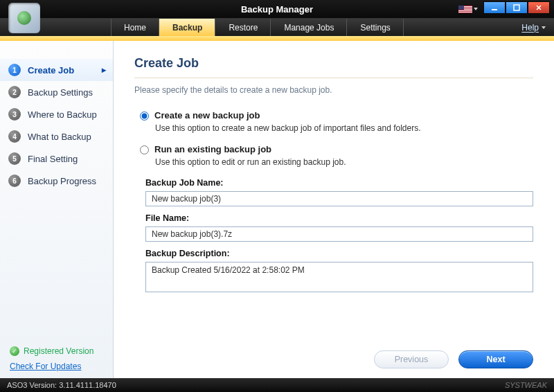  I want to click on file-name-label: File Name:, so click(339, 218).